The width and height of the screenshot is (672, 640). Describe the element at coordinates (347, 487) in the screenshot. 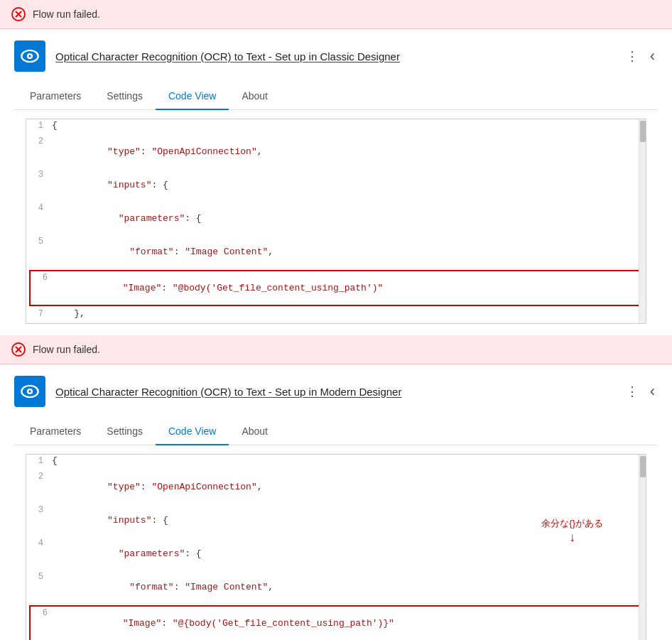

I see `line-content-2-2: "type": "OpenApiConnection",` at that location.